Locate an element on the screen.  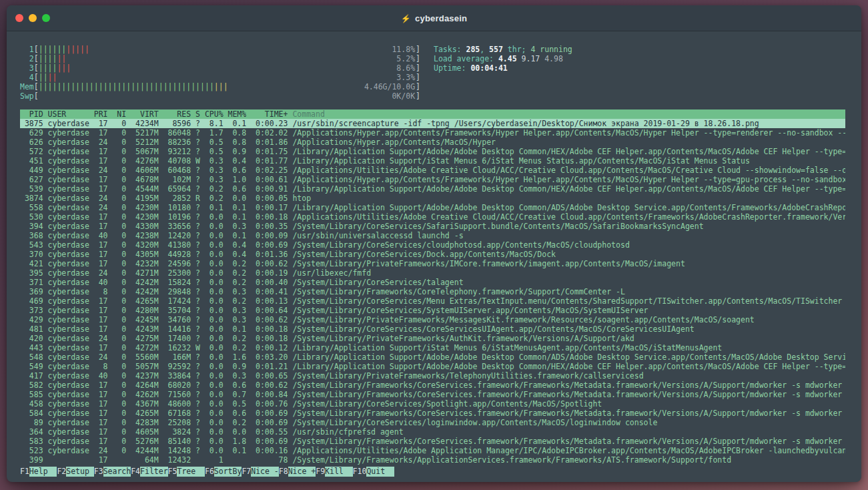
process-row-395: 395cyberdase2404271M25300?0.00.20:00.19/… is located at coordinates (432, 273).